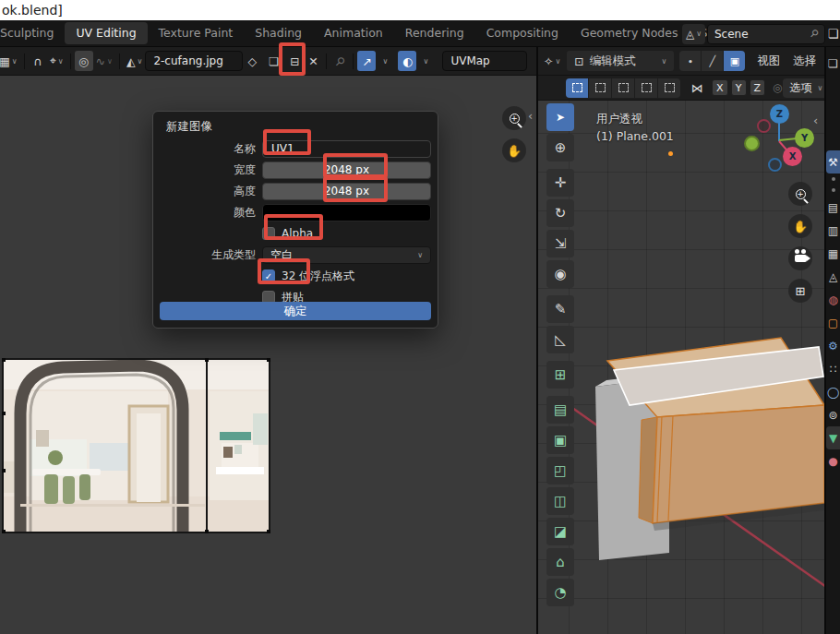 The width and height of the screenshot is (840, 634). I want to click on navigation-gizmo: Z Y X, so click(778, 140).